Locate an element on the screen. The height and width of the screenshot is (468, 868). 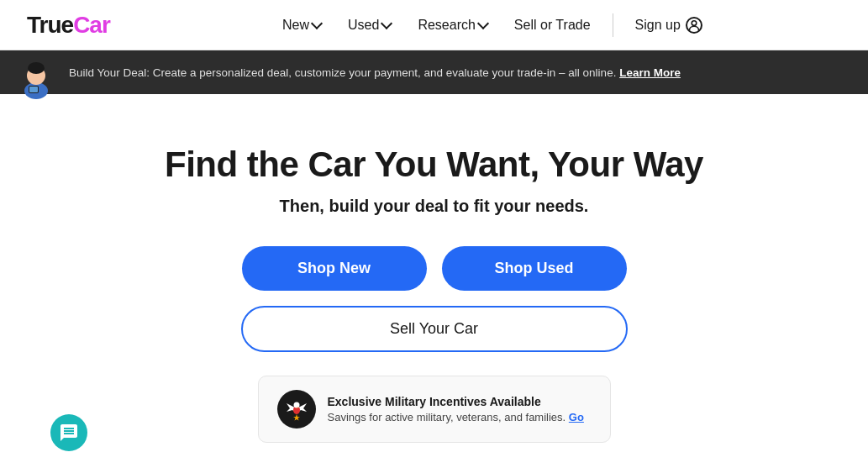
nav-divider is located at coordinates (613, 25).